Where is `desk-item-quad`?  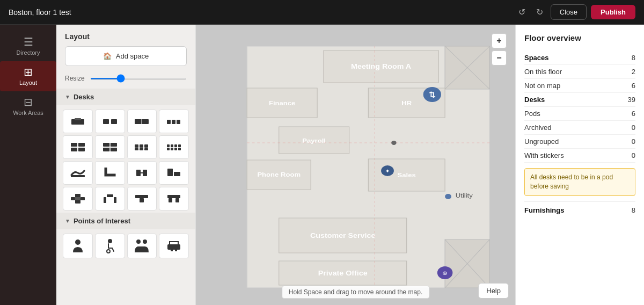
desk-item-quad is located at coordinates (78, 147).